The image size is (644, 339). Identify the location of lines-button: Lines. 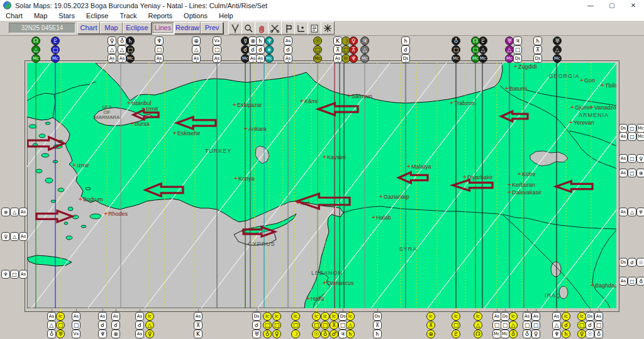
(163, 28).